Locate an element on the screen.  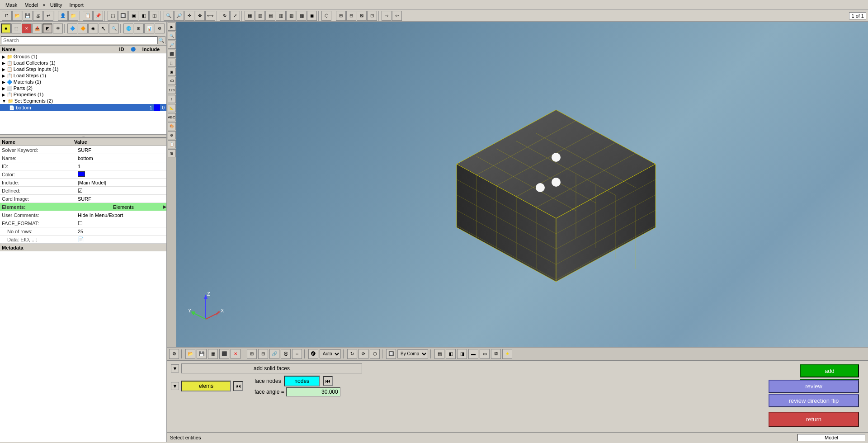
elems-nav: ⏮ is located at coordinates (238, 386).